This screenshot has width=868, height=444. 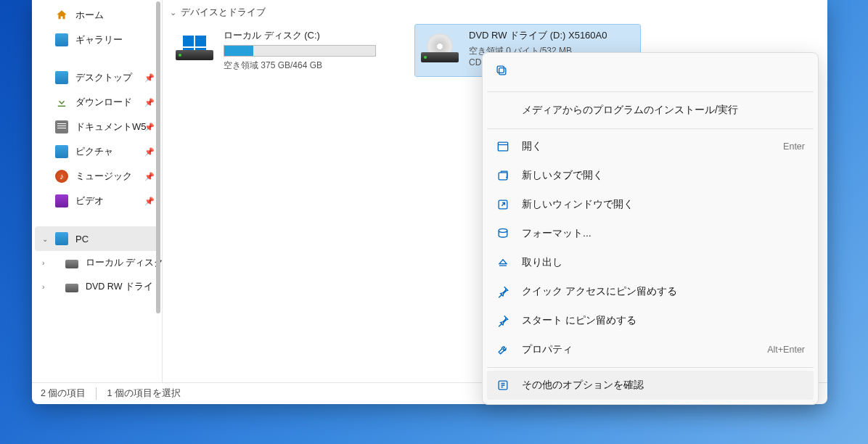 What do you see at coordinates (650, 147) in the screenshot?
I see `context-menu-open: 開く Enter` at bounding box center [650, 147].